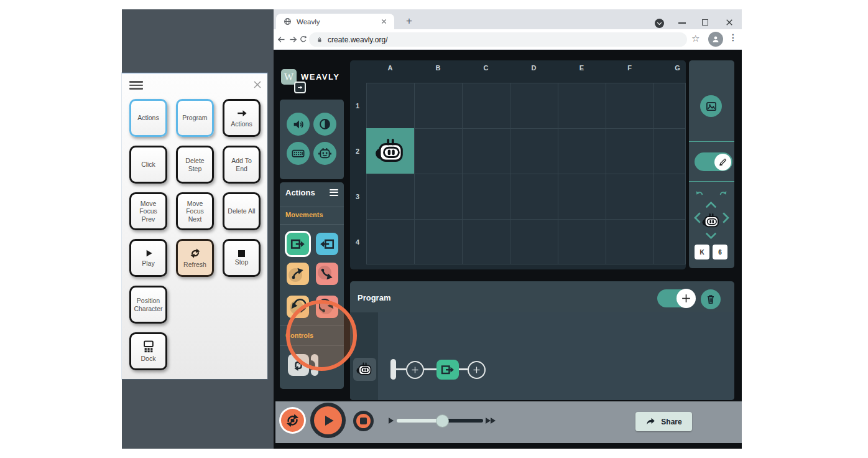 Image resolution: width=868 pixels, height=458 pixels. Describe the element at coordinates (281, 40) in the screenshot. I see `back-icon` at that location.